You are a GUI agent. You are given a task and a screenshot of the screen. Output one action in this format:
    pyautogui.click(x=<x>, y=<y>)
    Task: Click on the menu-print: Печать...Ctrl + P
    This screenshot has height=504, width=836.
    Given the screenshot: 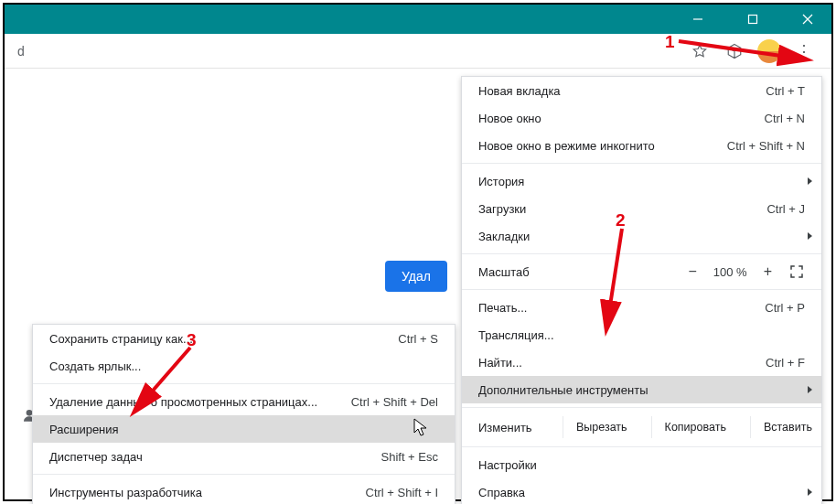 What is the action you would take?
    pyautogui.click(x=642, y=307)
    